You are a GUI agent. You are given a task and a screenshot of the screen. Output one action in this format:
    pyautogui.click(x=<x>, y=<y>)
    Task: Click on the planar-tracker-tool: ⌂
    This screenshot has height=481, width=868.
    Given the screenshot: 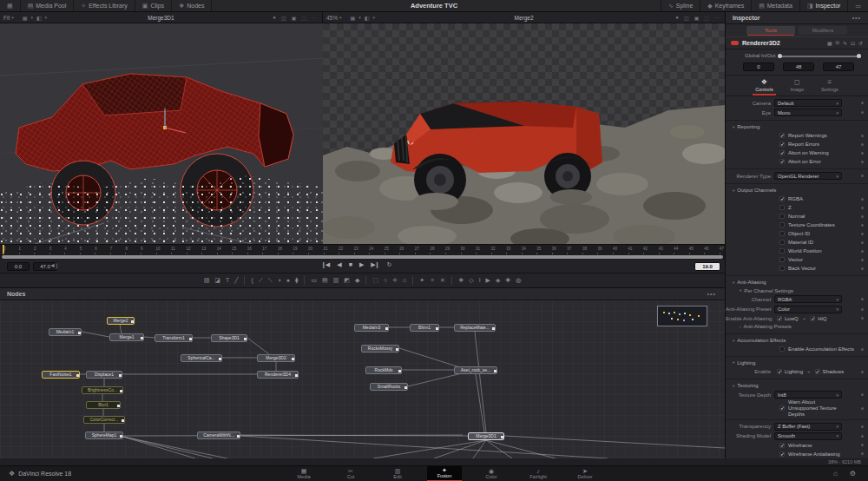 What is the action you would take?
    pyautogui.click(x=404, y=280)
    